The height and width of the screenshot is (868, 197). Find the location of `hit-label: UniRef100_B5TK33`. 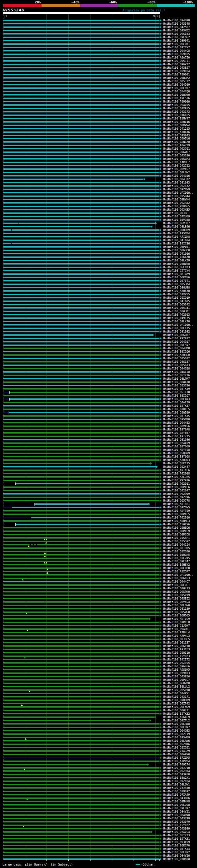

hit-label: UniRef100_B5TK33 is located at coordinates (176, 836).